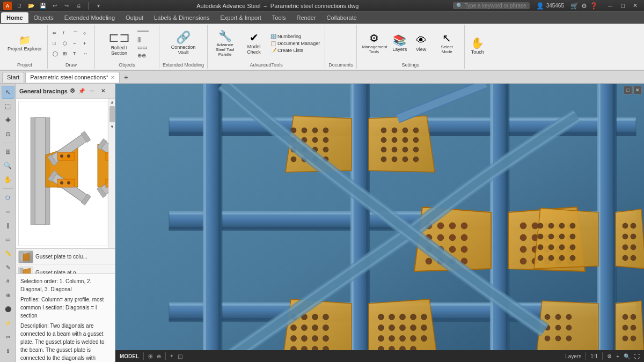 Image resolution: width=644 pixels, height=362 pixels. What do you see at coordinates (61, 256) in the screenshot?
I see `bracing-label-1: Gusset plate to colu...` at bounding box center [61, 256].